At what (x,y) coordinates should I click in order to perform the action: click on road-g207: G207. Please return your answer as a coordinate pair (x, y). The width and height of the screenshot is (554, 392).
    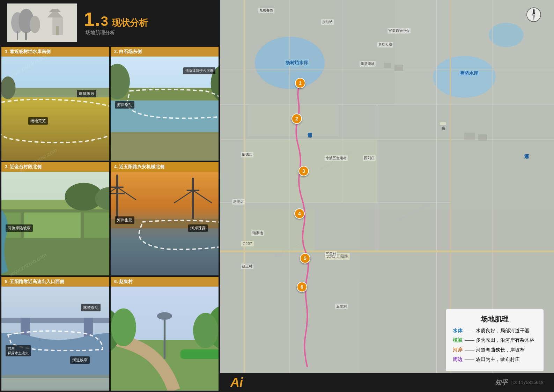
    Looking at the image, I should click on (247, 244).